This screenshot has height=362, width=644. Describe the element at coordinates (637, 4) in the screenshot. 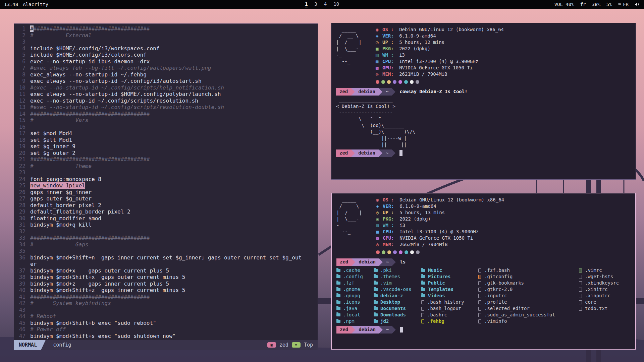

I see `speaker-icon` at that location.